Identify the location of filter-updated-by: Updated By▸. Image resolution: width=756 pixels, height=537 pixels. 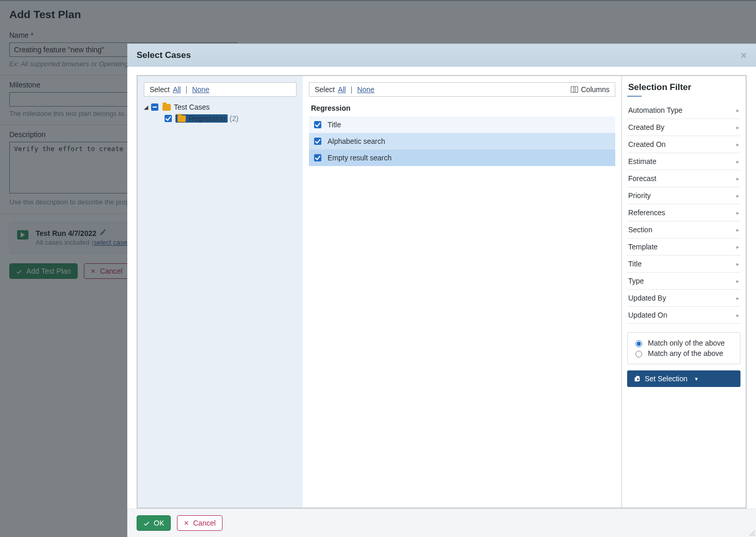
(684, 298).